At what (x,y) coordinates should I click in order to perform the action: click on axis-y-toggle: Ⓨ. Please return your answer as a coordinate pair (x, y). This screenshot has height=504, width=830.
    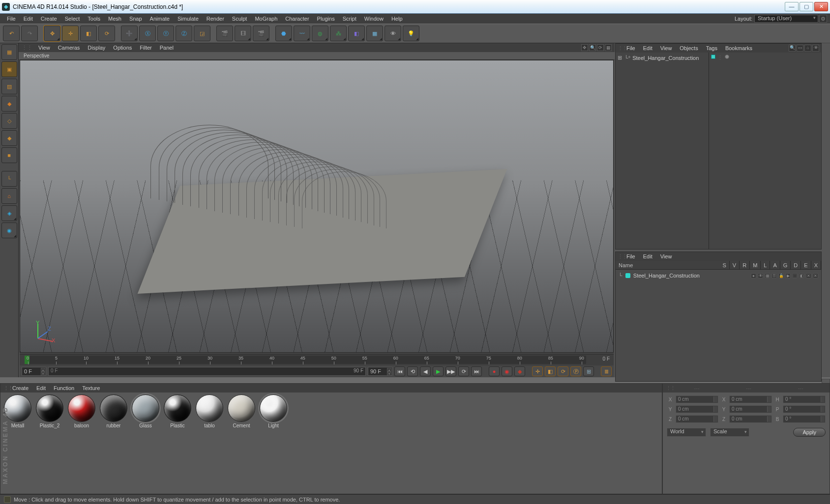
    Looking at the image, I should click on (166, 33).